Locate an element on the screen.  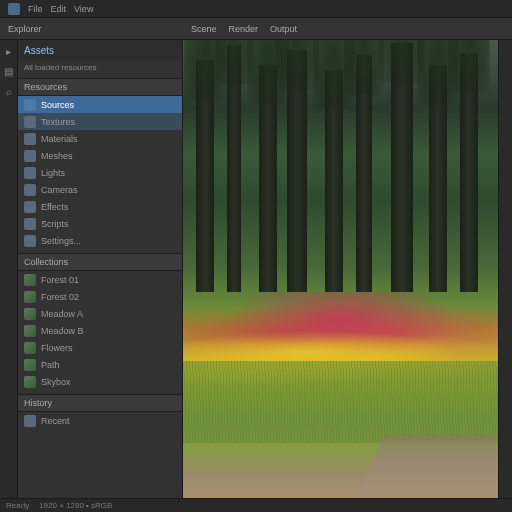
sidebar-item-label: Meadow A is located at coordinates (62, 314).